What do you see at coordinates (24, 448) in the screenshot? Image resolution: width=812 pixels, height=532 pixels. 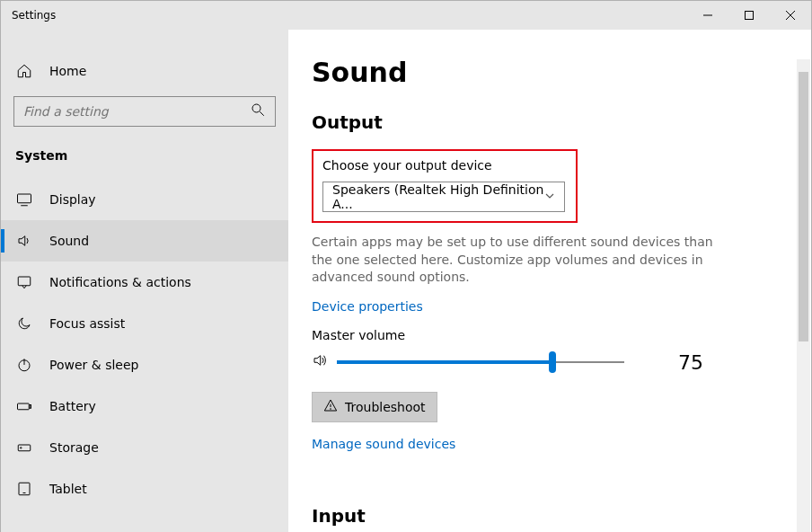 I see `storage-icon` at bounding box center [24, 448].